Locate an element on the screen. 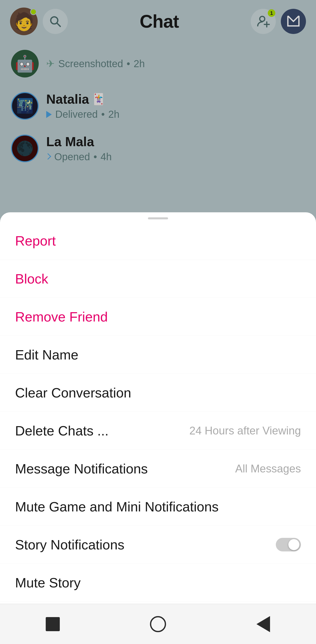  nav-square-button is located at coordinates (53, 624).